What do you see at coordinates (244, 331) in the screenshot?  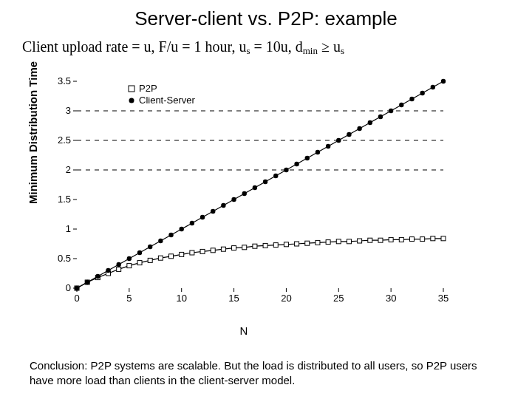 I see `x-axis-label: N` at bounding box center [244, 331].